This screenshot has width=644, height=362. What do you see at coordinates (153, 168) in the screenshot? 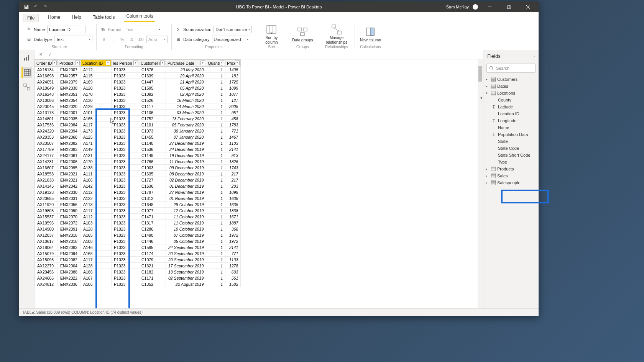
I see `table-cell: C1003` at bounding box center [153, 168].